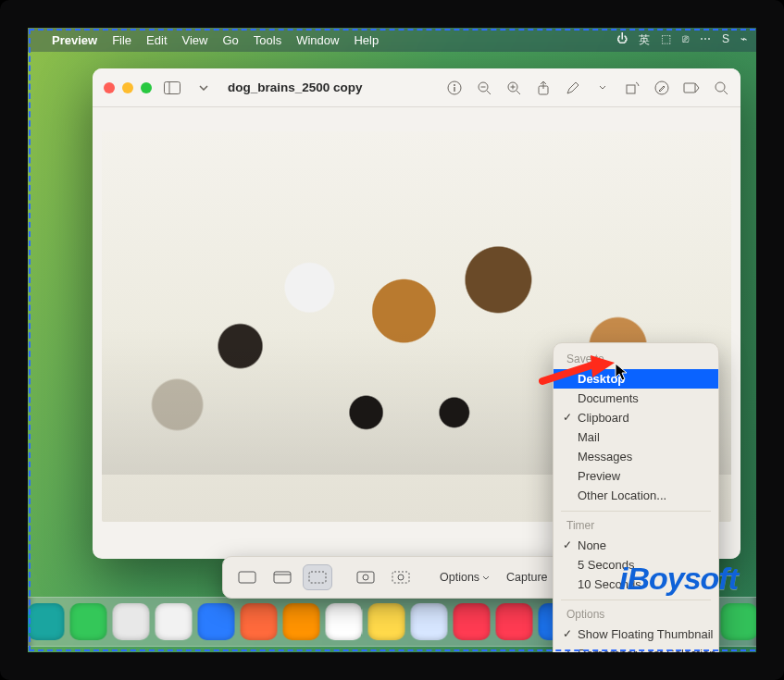 The width and height of the screenshot is (784, 680). I want to click on dock-app-news, so click(514, 622).